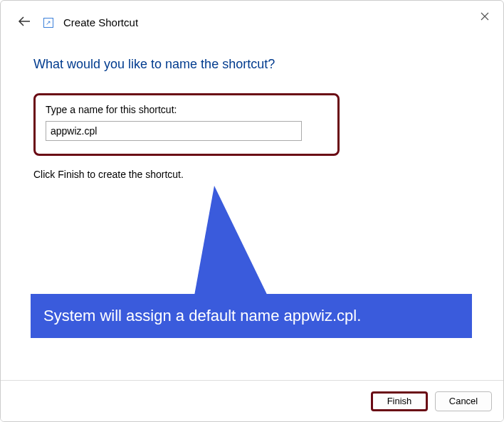  What do you see at coordinates (252, 174) in the screenshot?
I see `instruction-text: Click Finish to create the shortcut.` at bounding box center [252, 174].